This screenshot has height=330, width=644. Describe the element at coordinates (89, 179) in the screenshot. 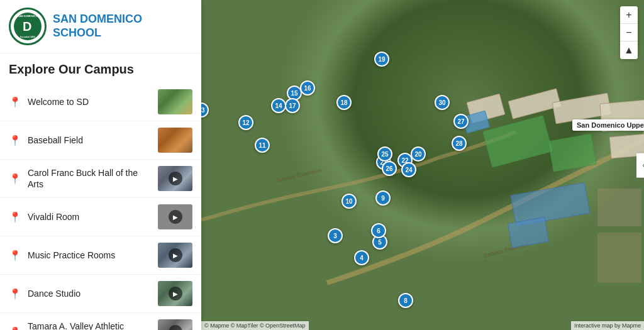

I see `item-label: Carol Franc Buck Hall of the Arts` at that location.